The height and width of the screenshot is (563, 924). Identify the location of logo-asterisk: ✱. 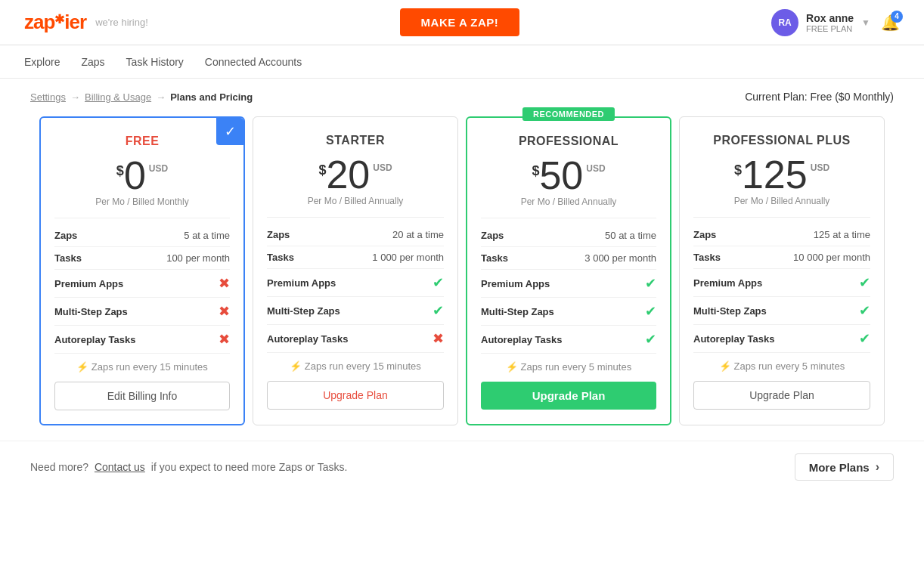
(59, 20).